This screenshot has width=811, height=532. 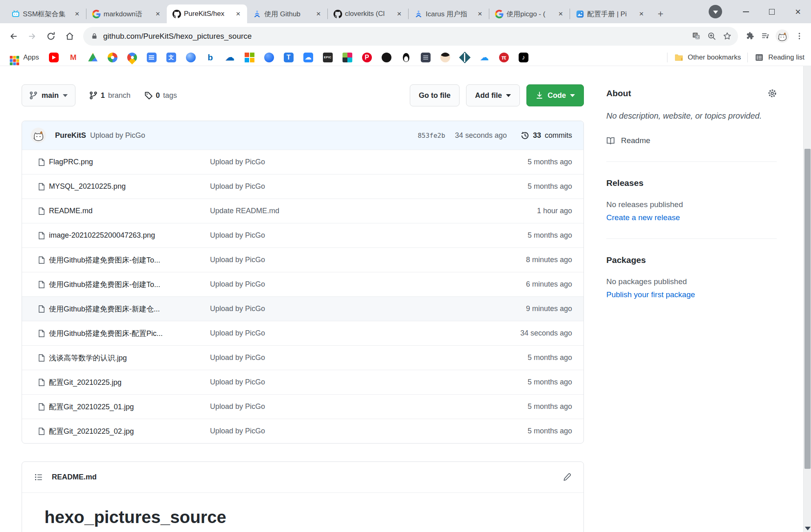 What do you see at coordinates (426, 57) in the screenshot?
I see `notebook-icon` at bounding box center [426, 57].